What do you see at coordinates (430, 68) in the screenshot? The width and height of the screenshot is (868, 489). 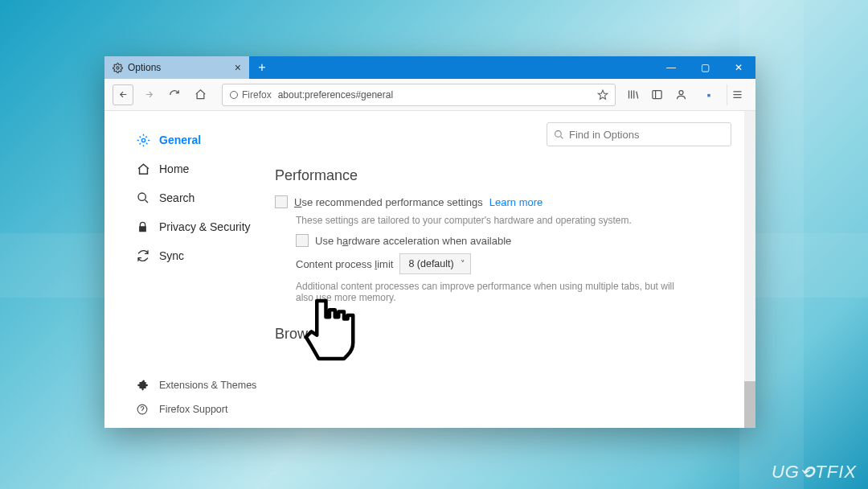 I see `titlebar: Options × + — ▢ ✕` at bounding box center [430, 68].